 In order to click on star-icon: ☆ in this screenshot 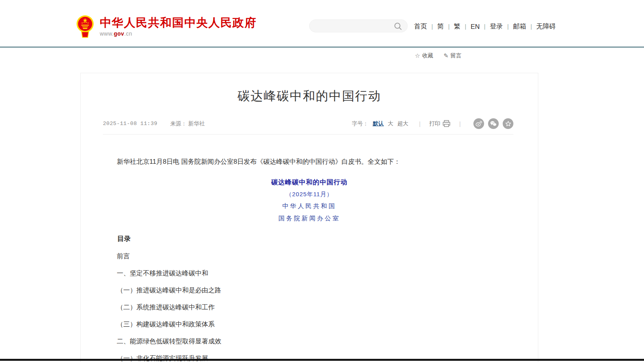, I will do `click(417, 56)`.